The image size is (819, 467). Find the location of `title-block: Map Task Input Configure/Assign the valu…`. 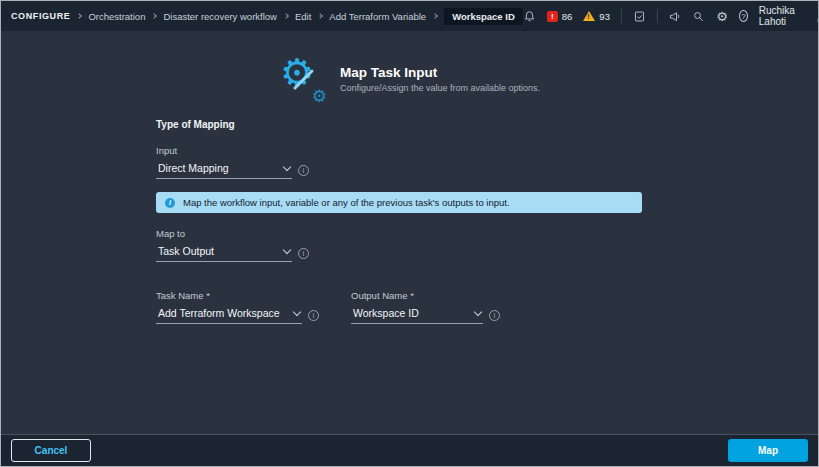

title-block: Map Task Input Configure/Assign the valu… is located at coordinates (440, 79).